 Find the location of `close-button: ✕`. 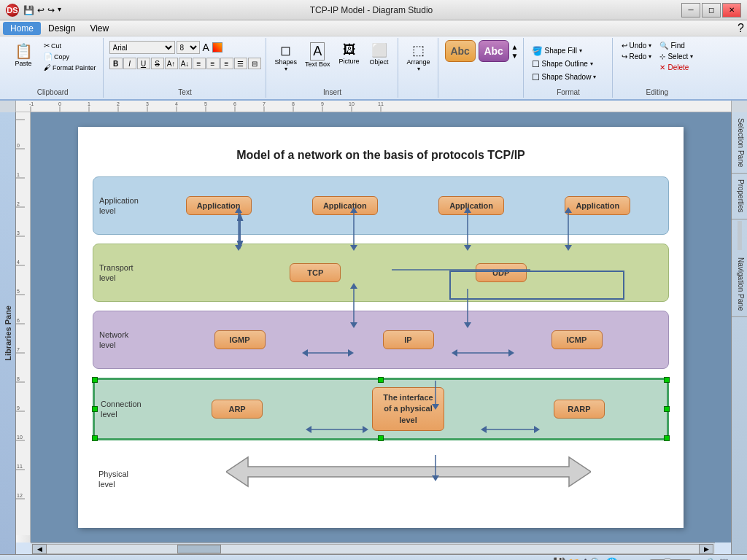

close-button: ✕ is located at coordinates (732, 10).